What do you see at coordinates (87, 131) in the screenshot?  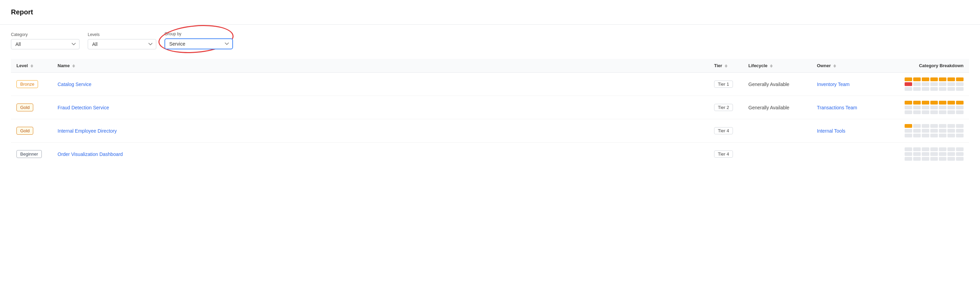 I see `service-name-link: Internal Employee Directory` at bounding box center [87, 131].